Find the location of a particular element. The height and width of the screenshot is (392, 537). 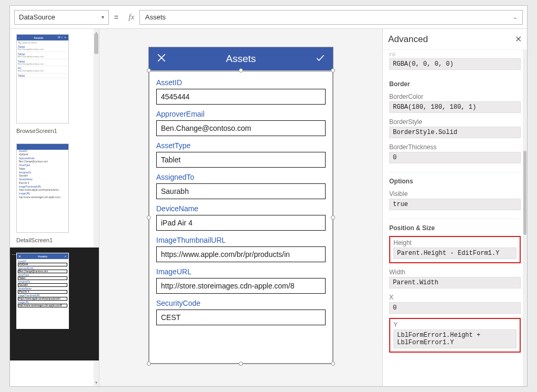

prop-width: Parent.Width is located at coordinates (455, 283).